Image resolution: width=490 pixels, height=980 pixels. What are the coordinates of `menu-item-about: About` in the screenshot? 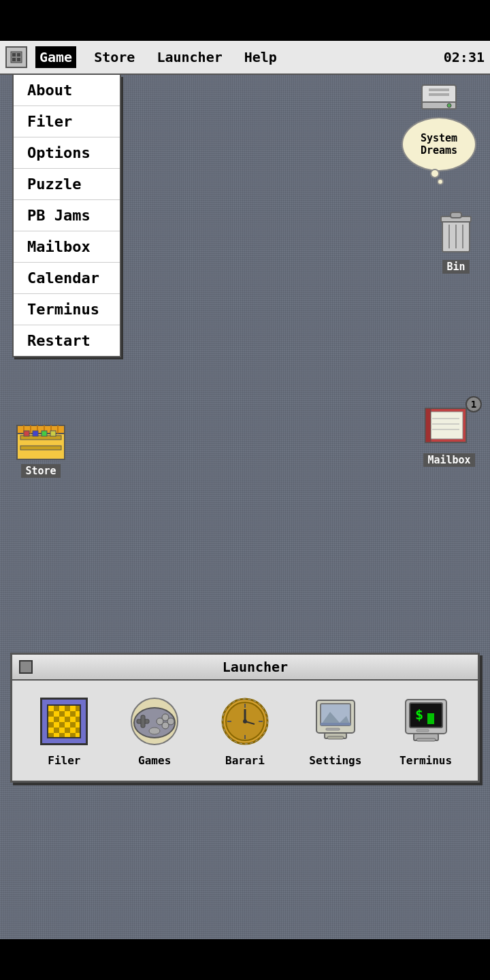 It's located at (67, 91).